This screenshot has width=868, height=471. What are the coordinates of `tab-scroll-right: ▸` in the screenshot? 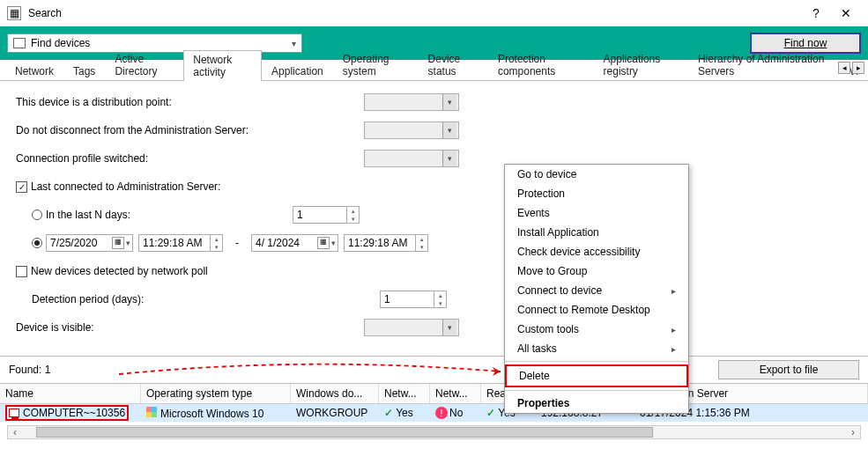 It's located at (858, 68).